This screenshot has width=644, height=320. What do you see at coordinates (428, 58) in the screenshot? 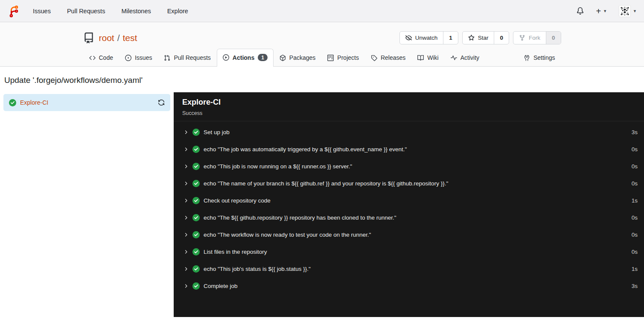
I see `tab-wiki: Wiki` at bounding box center [428, 58].